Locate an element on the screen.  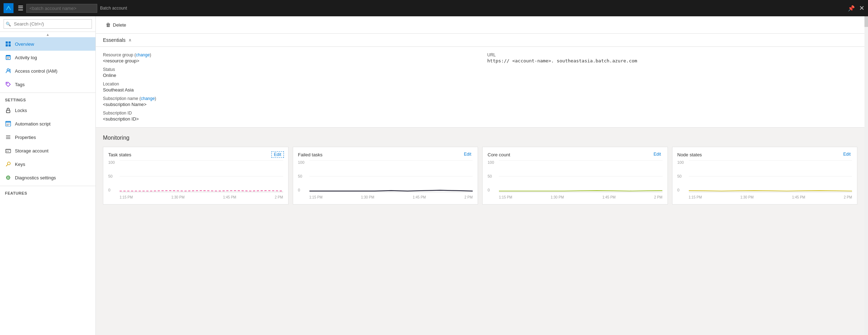
node-states-title: Node states is located at coordinates (765, 155).